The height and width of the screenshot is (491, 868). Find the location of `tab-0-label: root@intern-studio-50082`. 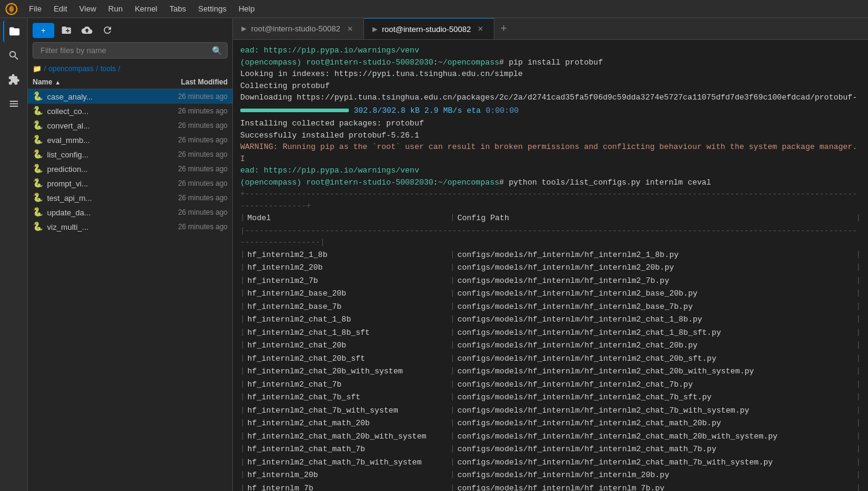

tab-0-label: root@intern-studio-50082 is located at coordinates (296, 29).